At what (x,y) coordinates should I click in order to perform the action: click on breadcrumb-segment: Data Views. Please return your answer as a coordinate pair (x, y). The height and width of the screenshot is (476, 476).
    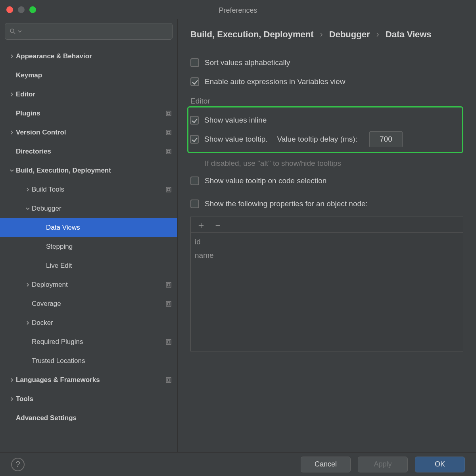
    Looking at the image, I should click on (409, 35).